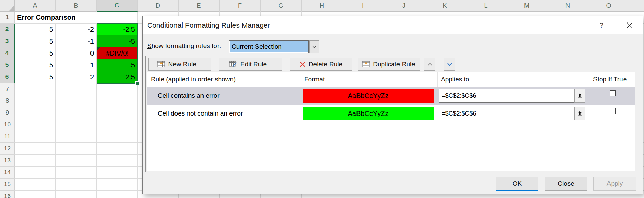 This screenshot has width=644, height=198. Describe the element at coordinates (321, 64) in the screenshot. I see `delete-rule-button: Delete Rule` at that location.